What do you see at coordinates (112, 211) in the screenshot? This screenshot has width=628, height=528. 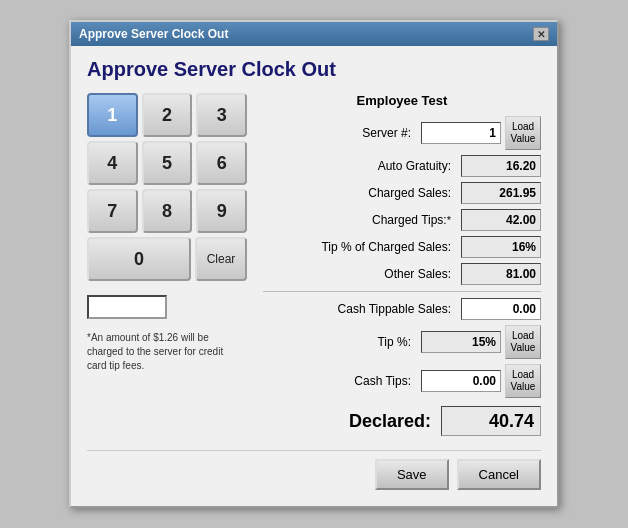 I see `numpad-key-7: 7` at bounding box center [112, 211].